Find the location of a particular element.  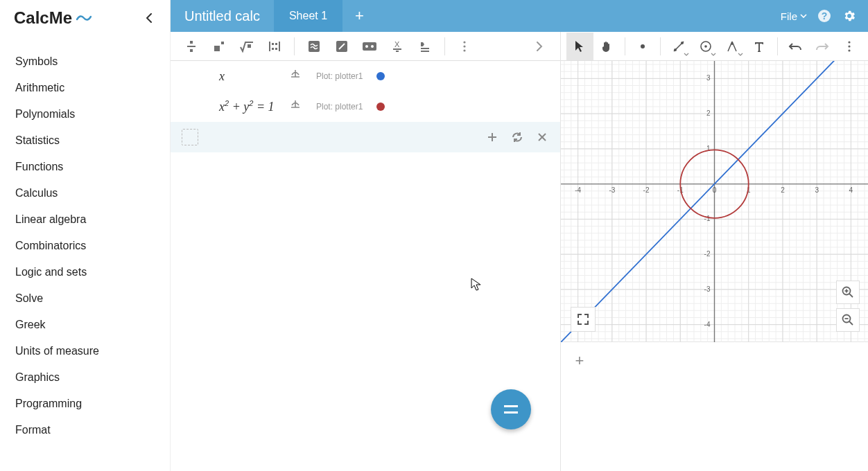

sidebar-item-linear-algebra: Linear algebra is located at coordinates (85, 220).